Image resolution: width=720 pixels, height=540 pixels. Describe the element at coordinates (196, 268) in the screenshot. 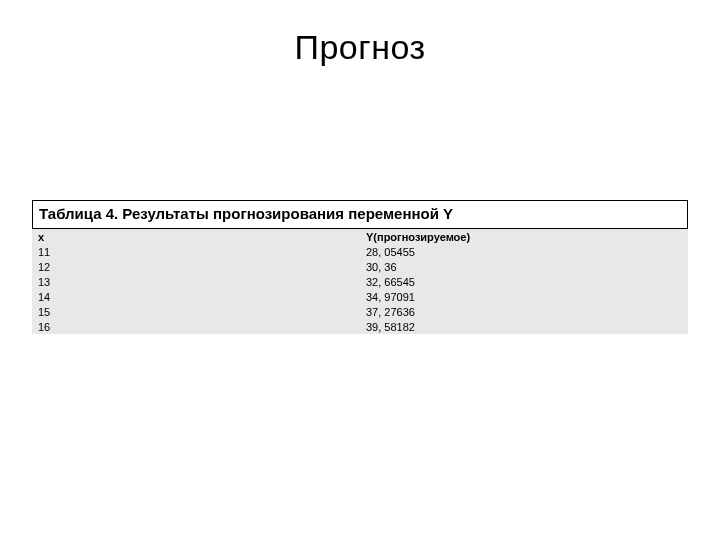

I see `cell-x: 12` at that location.